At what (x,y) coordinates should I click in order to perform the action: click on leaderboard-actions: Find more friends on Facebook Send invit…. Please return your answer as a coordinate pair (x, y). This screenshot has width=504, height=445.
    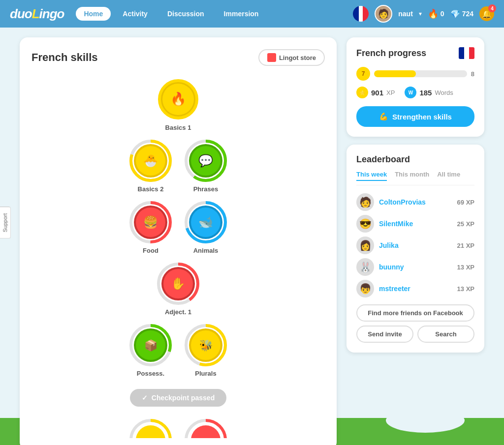
    Looking at the image, I should click on (415, 324).